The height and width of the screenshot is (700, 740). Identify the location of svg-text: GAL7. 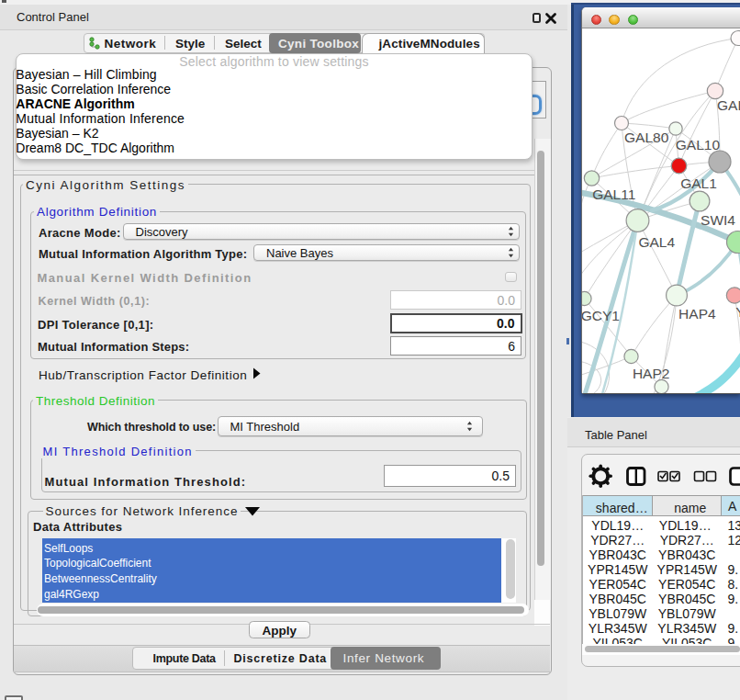
(729, 105).